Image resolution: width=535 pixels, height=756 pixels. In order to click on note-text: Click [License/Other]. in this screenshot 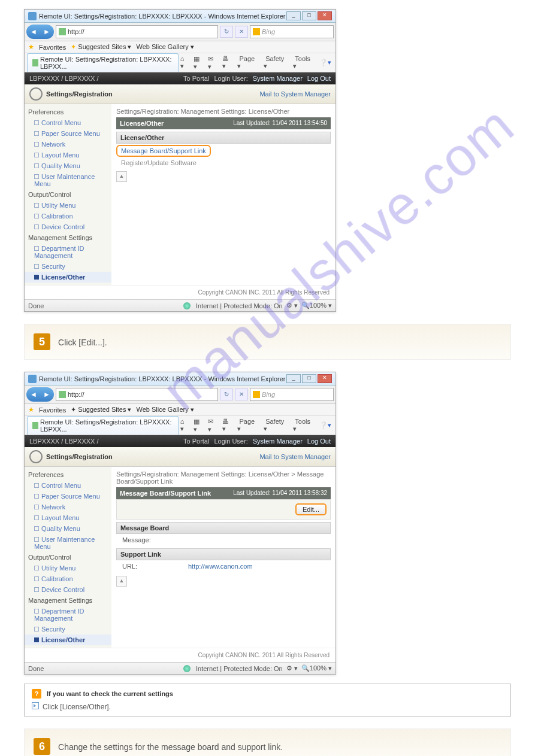, I will do `click(77, 707)`.